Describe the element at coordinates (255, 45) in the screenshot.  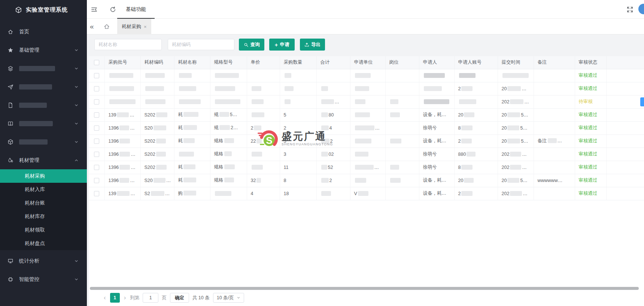
I see `search-button-label: 查询` at that location.